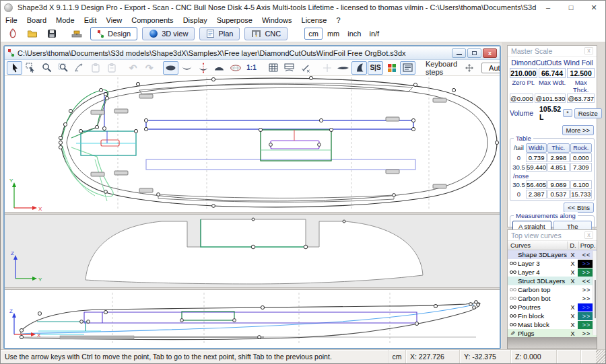 This screenshot has width=606, height=364. I want to click on zoom-window-tool-icon, so click(63, 68).